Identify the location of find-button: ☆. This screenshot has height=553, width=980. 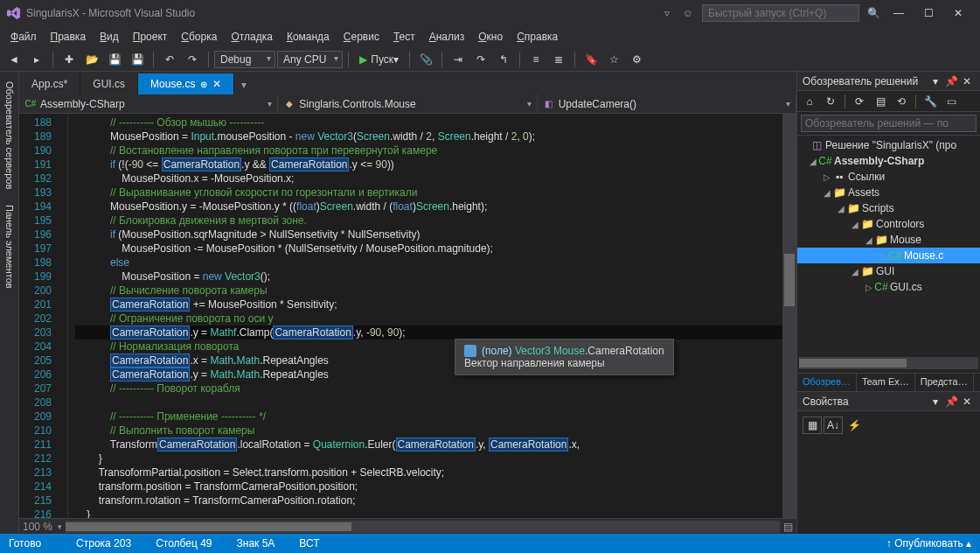
(614, 60).